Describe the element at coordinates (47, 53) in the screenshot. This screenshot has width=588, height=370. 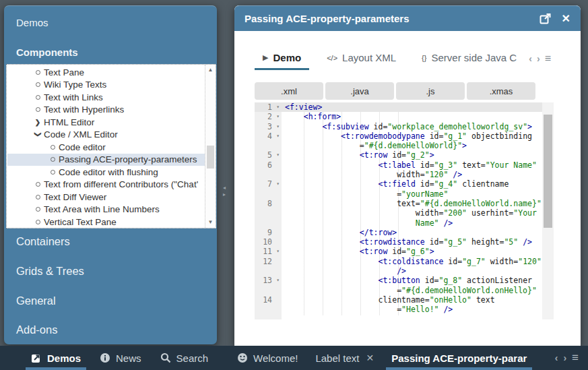
I see `sidebar-section-components: Components` at that location.